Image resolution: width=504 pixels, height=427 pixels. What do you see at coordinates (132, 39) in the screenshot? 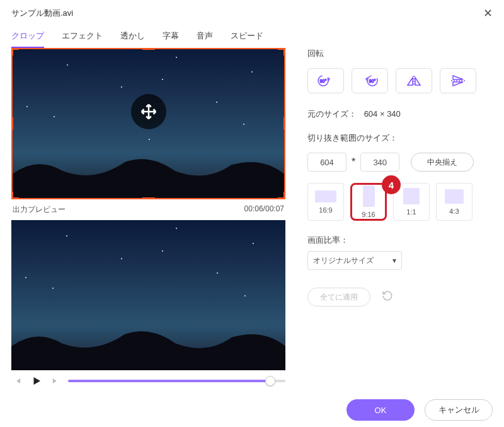
I see `tab-2: 透かし` at bounding box center [132, 39].